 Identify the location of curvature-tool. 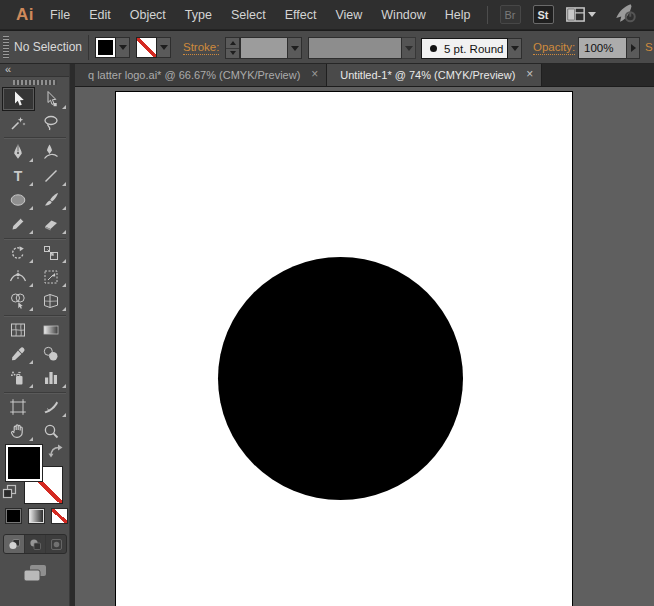
(52, 152).